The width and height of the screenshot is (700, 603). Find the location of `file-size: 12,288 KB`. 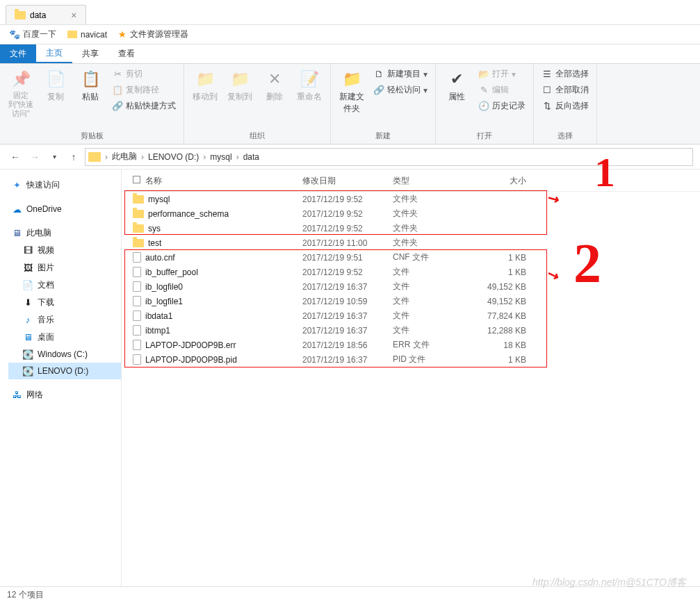

file-size: 12,288 KB is located at coordinates (500, 331).